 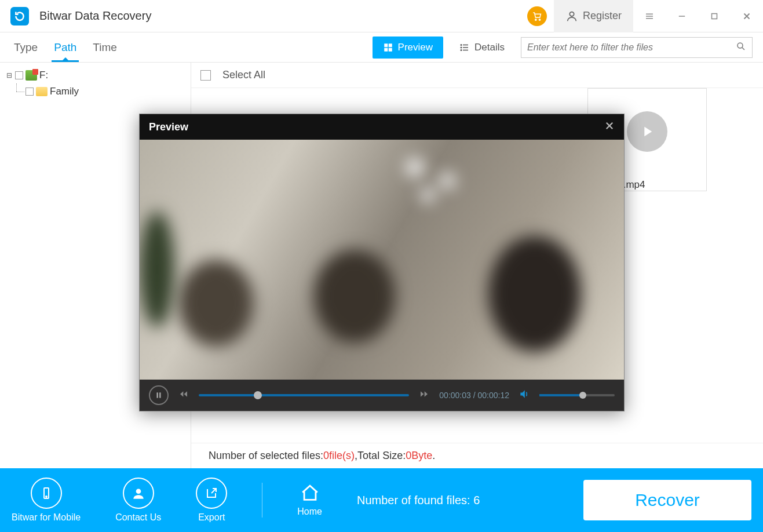 I want to click on volume-bar, so click(x=577, y=395).